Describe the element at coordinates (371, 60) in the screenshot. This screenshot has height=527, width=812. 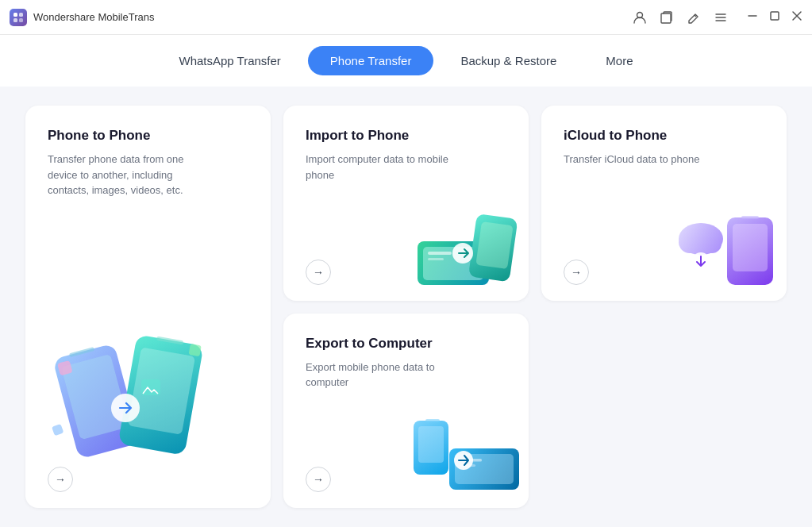
I see `tab-phone: Phone Transfer` at that location.